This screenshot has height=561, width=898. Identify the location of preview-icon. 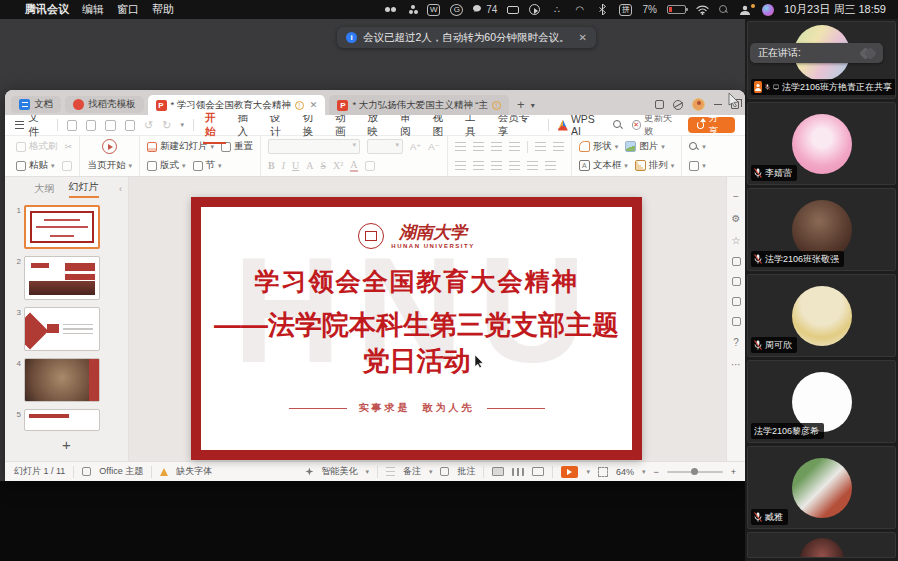
(130, 126).